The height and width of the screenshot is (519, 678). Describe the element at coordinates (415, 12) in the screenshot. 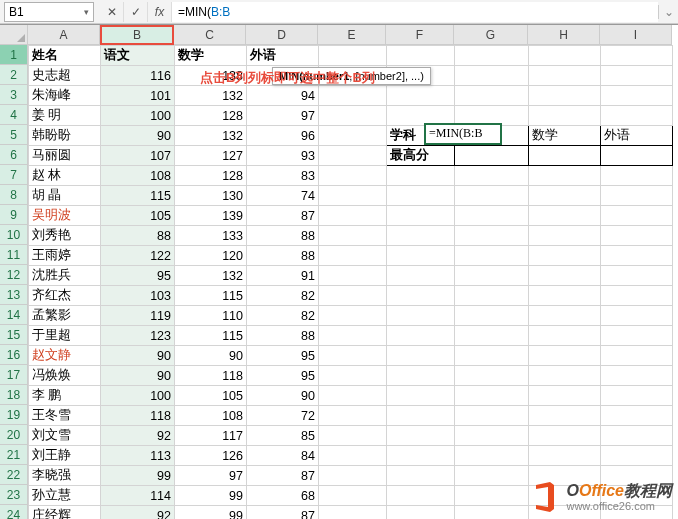

I see `formula-input: =MIN(B:B` at that location.